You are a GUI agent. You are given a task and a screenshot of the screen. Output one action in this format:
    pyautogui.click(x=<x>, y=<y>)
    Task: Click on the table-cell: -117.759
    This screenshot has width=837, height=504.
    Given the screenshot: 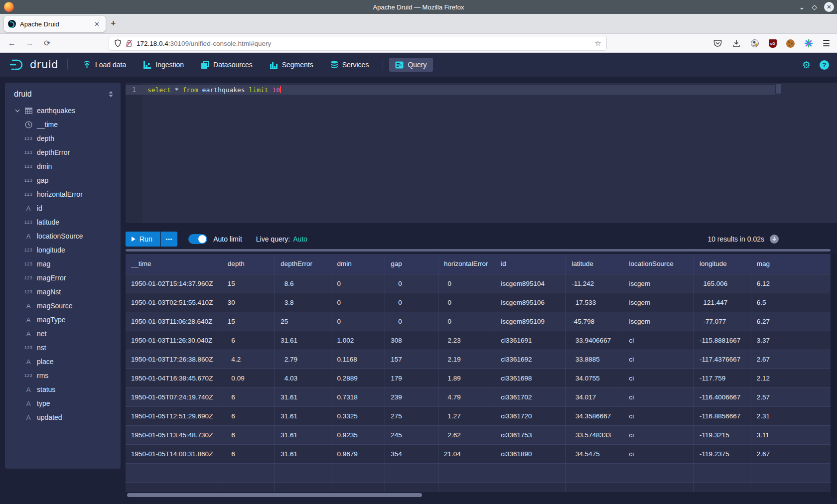 What is the action you would take?
    pyautogui.click(x=722, y=378)
    